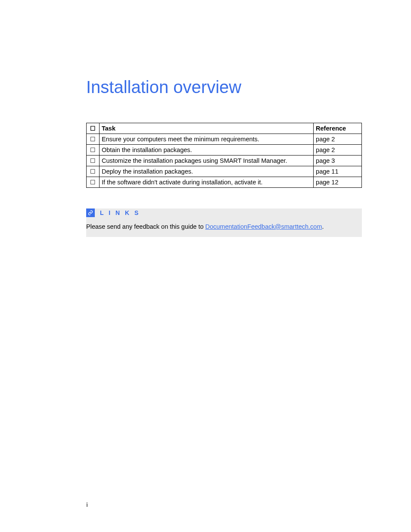 The image size is (411, 532). I want to click on row-reference: page 12, so click(338, 183).